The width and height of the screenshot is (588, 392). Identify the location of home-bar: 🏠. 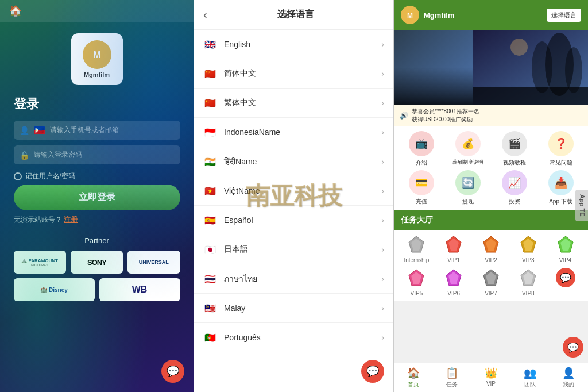
(96, 11).